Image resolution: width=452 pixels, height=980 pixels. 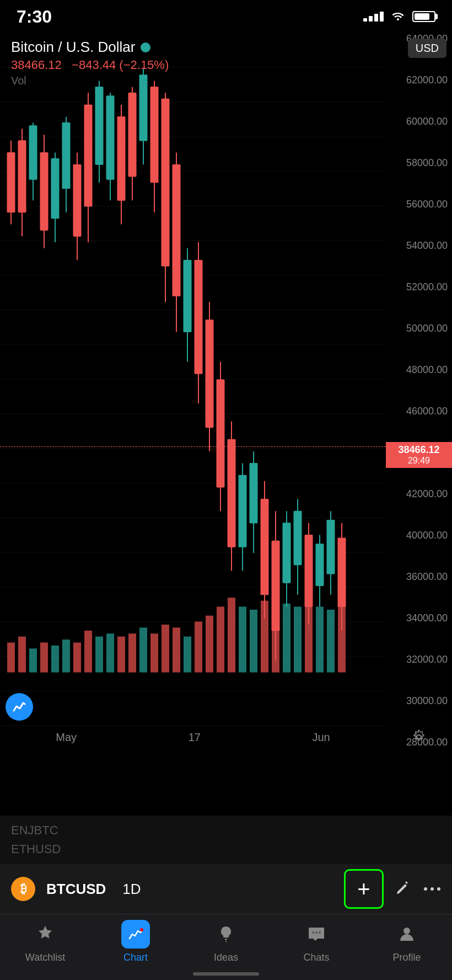 I want to click on price-header: Bitcoin / U.S. Dollar 38466.12 −843.44 (…, so click(x=90, y=60).